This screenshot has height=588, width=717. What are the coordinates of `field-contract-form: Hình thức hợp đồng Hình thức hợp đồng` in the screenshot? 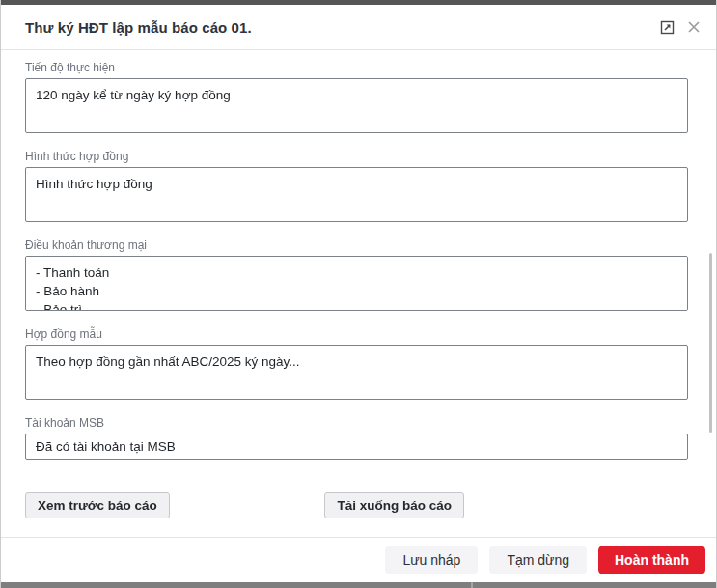 It's located at (357, 185).